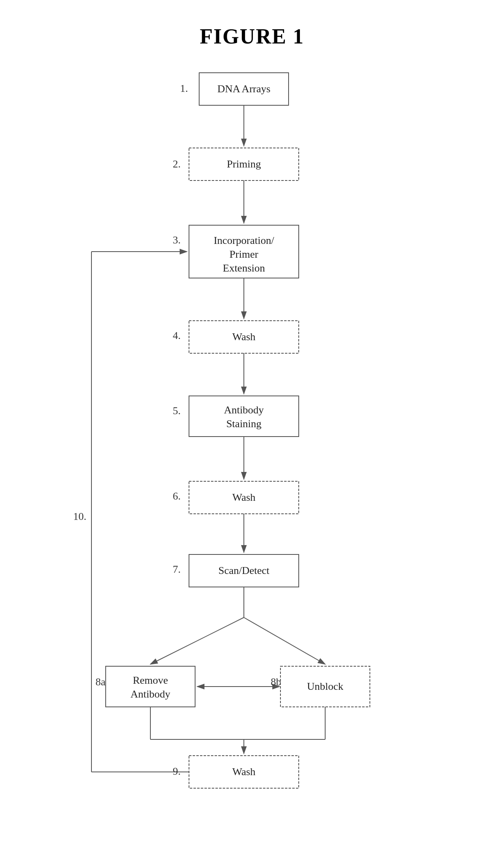 This screenshot has width=504, height=852. I want to click on svg-text: 9., so click(177, 772).